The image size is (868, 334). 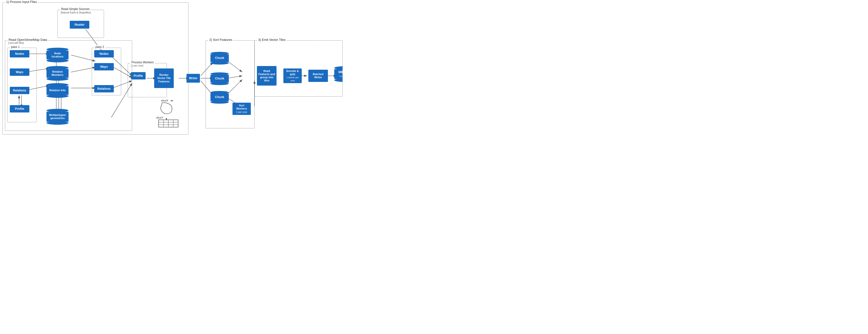 What do you see at coordinates (160, 118) in the screenshot?
I see `svg-text: sliceY` at bounding box center [160, 118].